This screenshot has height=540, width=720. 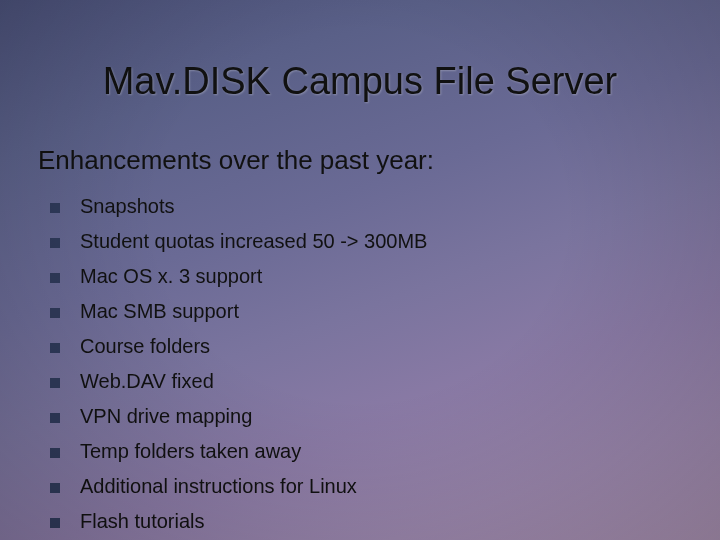 What do you see at coordinates (254, 242) in the screenshot?
I see `bullet-text: Student quotas increased 50 -> 300MB` at bounding box center [254, 242].